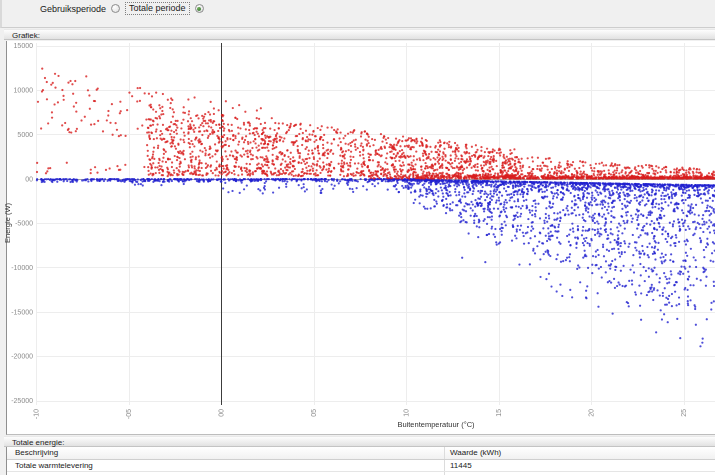  What do you see at coordinates (436, 424) in the screenshot?
I see `x-axis-title: Buitentemperatuur (°C)` at bounding box center [436, 424].